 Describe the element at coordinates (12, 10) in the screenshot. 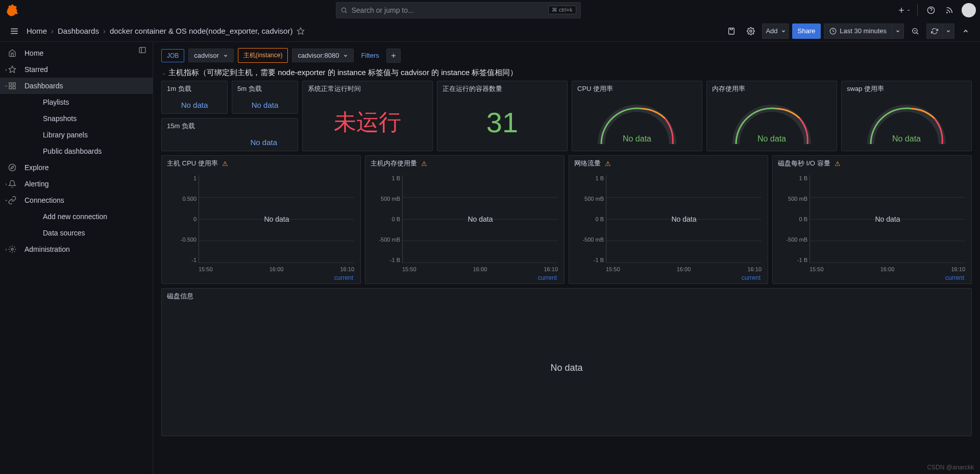

I see `grafana-logo` at that location.